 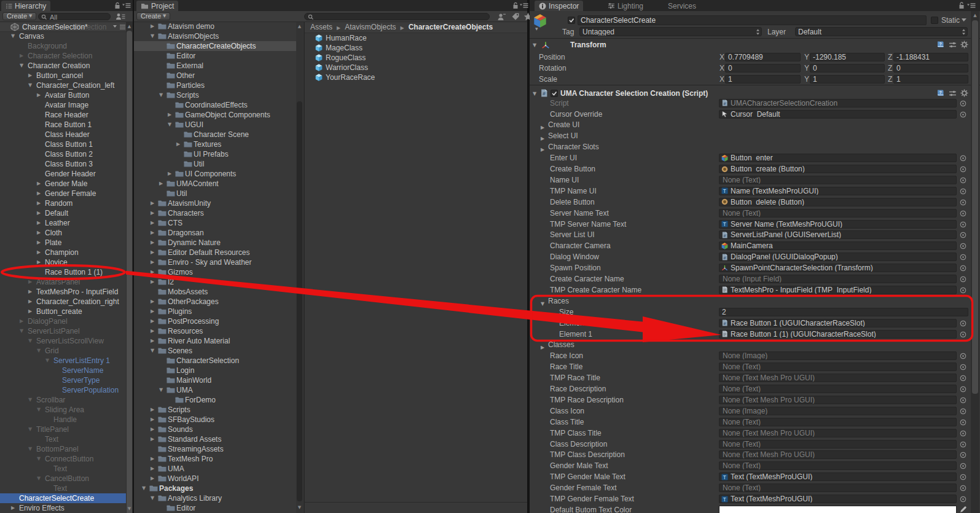 What do you see at coordinates (215, 420) in the screenshot?
I see `project-item-sfbaystudios: ▶SFBayStudios` at bounding box center [215, 420].